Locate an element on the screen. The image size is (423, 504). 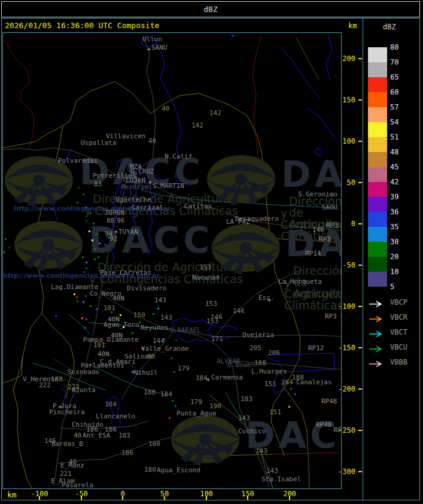
map-label: TUPUN is located at coordinates (115, 213).